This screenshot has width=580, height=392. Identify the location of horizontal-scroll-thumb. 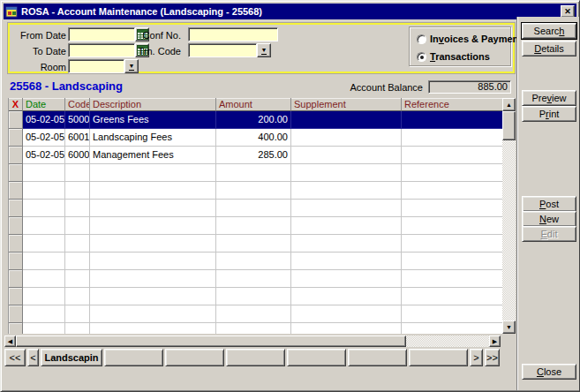
(211, 341).